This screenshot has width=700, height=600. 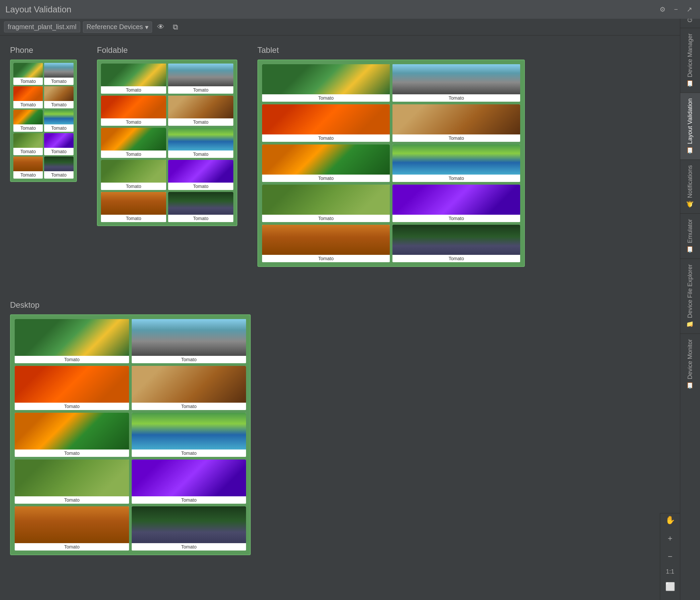 I want to click on zoom-in-icon: +, so click(x=670, y=539).